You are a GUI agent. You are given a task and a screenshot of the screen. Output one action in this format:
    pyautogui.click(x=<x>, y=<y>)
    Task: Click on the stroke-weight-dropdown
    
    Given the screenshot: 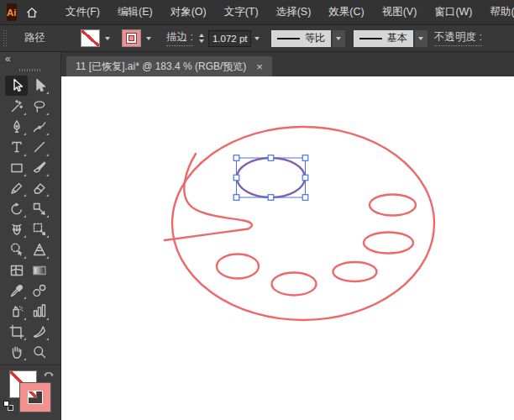 What is the action you would take?
    pyautogui.click(x=257, y=39)
    